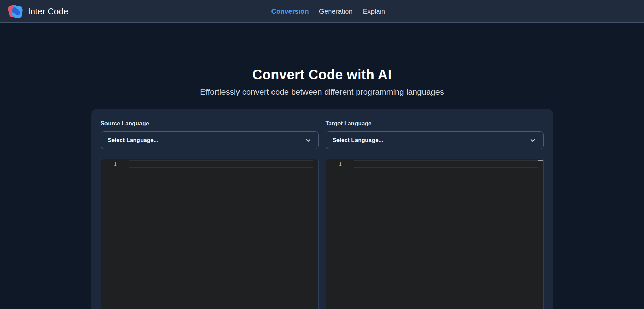 The image size is (644, 309). I want to click on brand-home-link: Inter Code, so click(38, 11).